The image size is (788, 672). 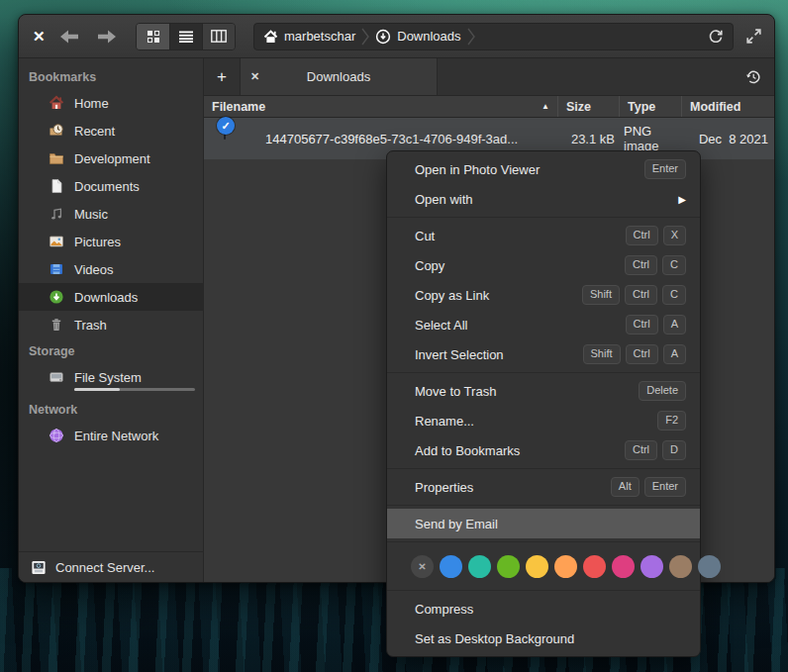 I want to click on menu-item-rename: Rename... F2, so click(x=543, y=421).